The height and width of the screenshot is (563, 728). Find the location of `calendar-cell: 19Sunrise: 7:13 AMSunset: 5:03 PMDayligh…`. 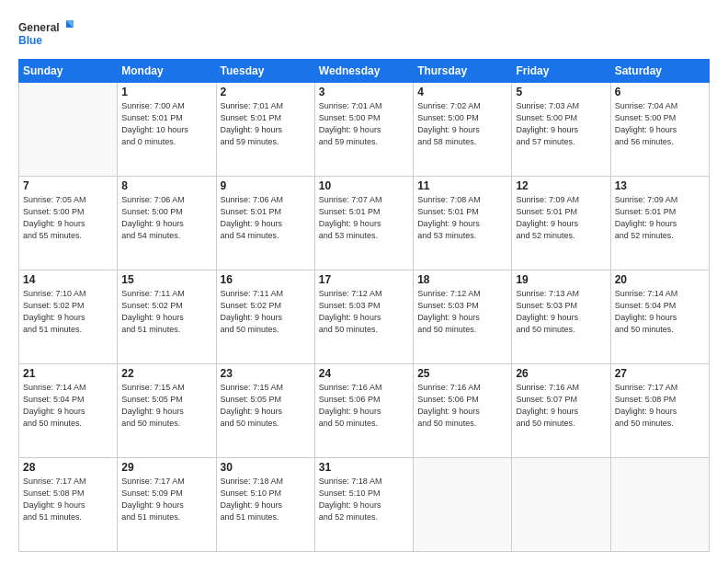

calendar-cell: 19Sunrise: 7:13 AMSunset: 5:03 PMDayligh… is located at coordinates (561, 317).